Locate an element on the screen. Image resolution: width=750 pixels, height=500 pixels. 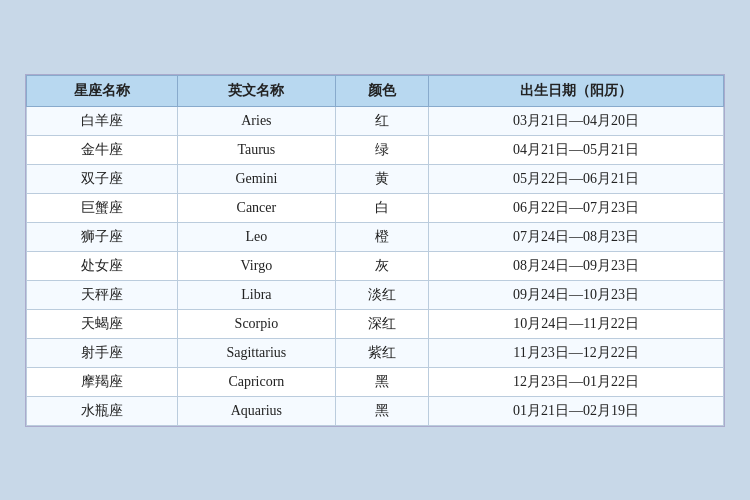
cell-chinese: 双子座 is located at coordinates (102, 178).